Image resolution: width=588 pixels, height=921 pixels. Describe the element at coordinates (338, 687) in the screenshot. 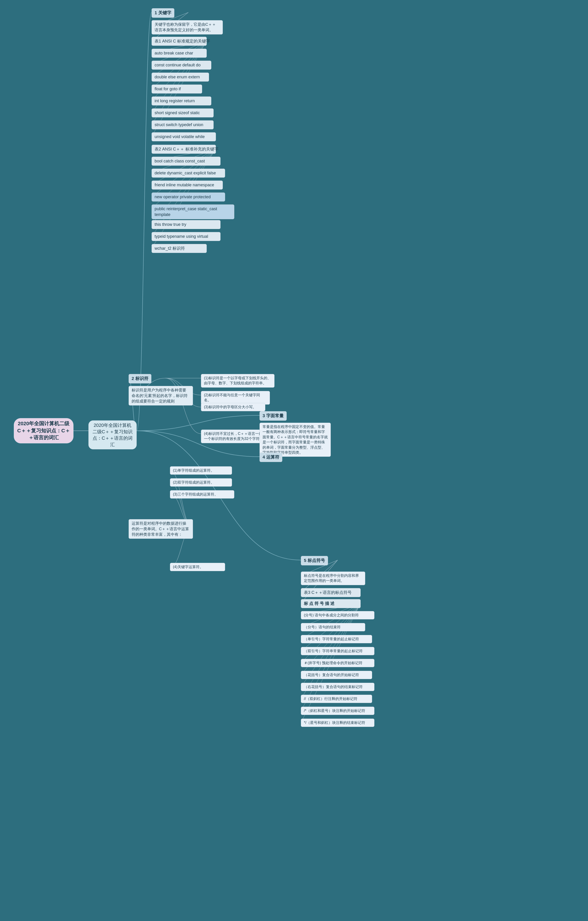

I see `punct-row-7: （右花括号）复合语句的结束标记符` at that location.